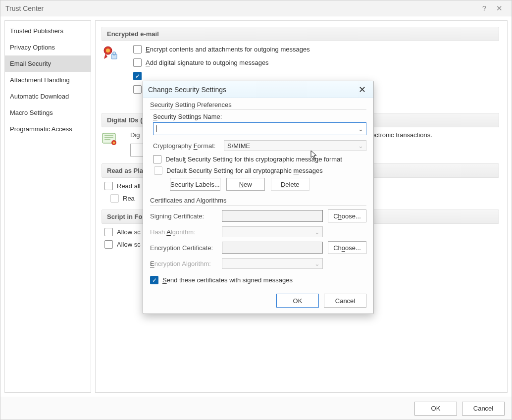  What do you see at coordinates (48, 31) in the screenshot?
I see `sidebar-item-trusted-publishers: Trusted Publishers` at bounding box center [48, 31].